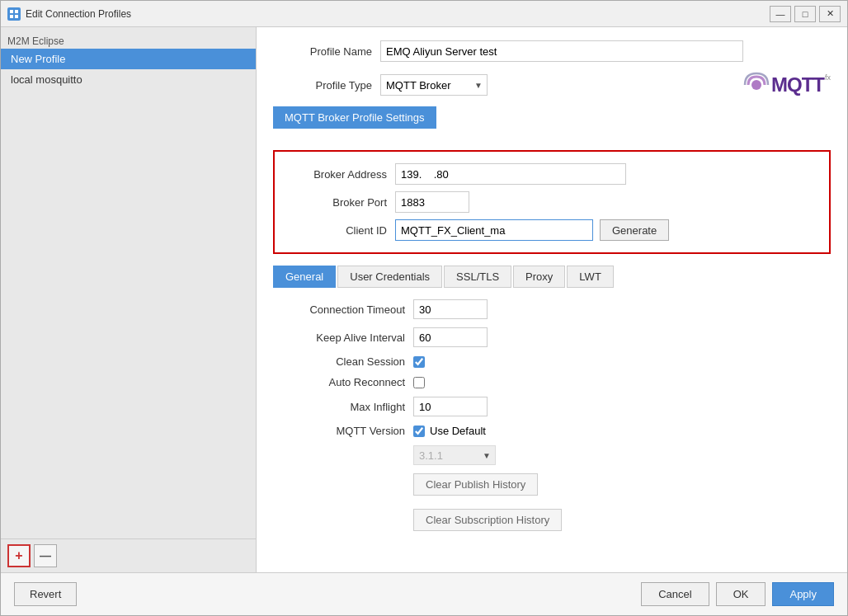  What do you see at coordinates (552, 361) in the screenshot?
I see `clean-session-row: Clean Session` at bounding box center [552, 361].